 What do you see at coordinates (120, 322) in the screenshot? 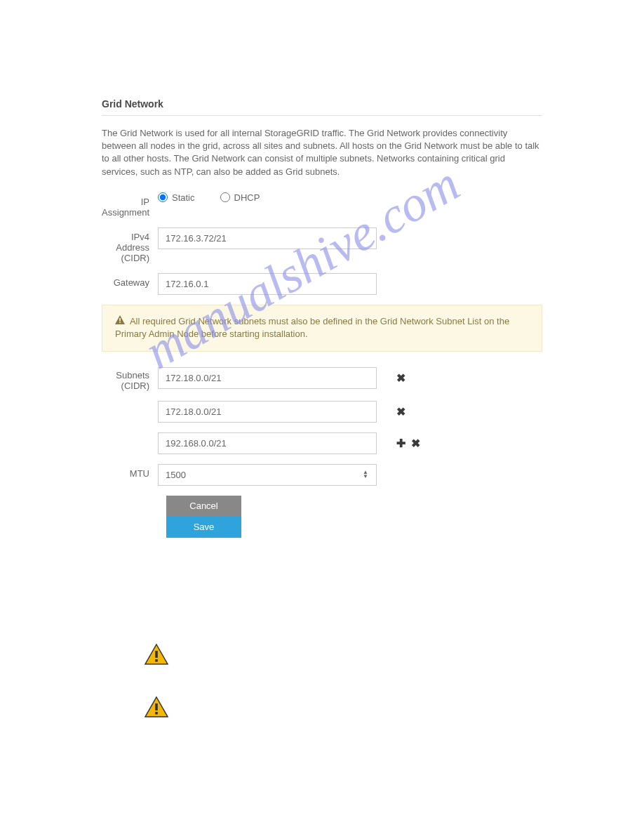
I see `warning-icon` at bounding box center [120, 322].